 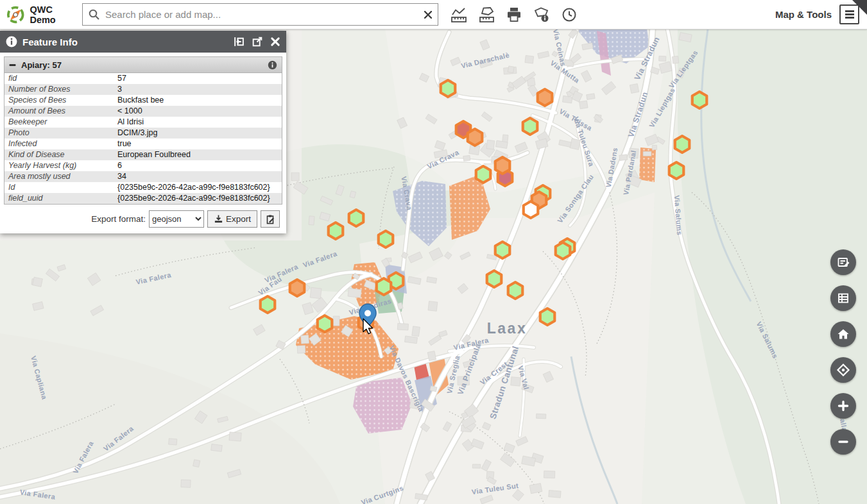 What do you see at coordinates (143, 144) in the screenshot?
I see `attribute-row: Infectedtrue` at bounding box center [143, 144].